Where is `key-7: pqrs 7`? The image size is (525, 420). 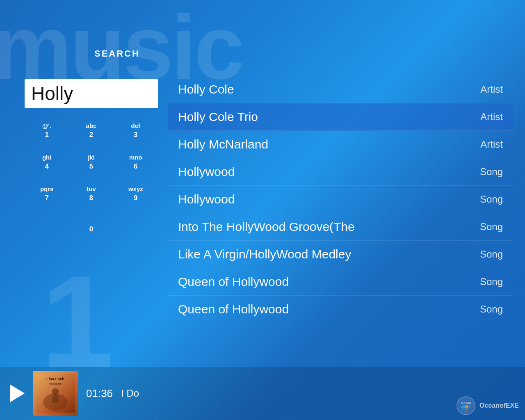
key-7: pqrs 7 is located at coordinates (47, 194).